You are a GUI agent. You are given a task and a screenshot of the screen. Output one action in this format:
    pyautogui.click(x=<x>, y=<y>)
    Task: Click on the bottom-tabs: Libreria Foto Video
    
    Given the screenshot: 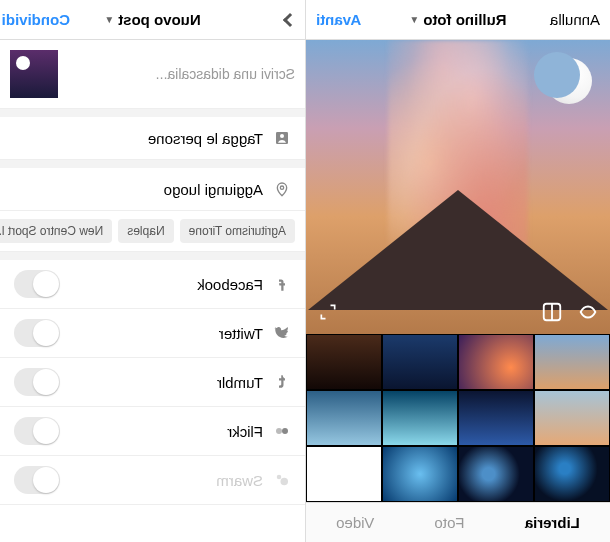 What is the action you would take?
    pyautogui.click(x=458, y=522)
    